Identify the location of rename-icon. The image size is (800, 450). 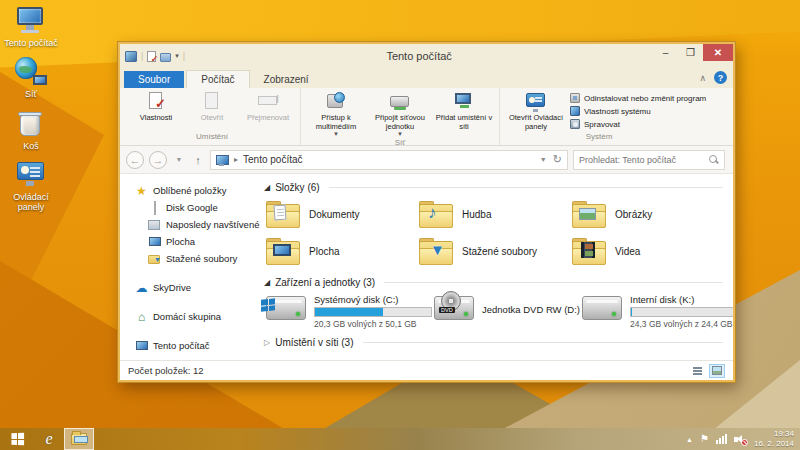
(268, 102).